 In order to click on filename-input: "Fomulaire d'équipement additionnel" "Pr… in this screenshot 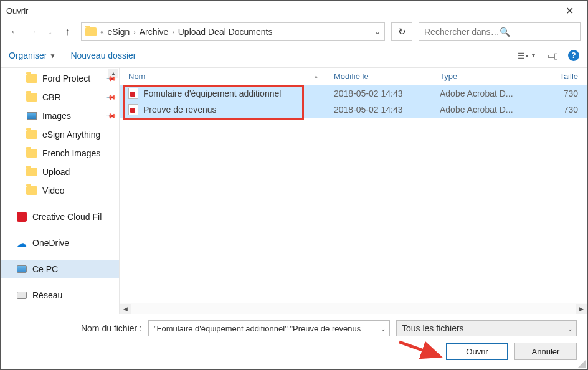, I will do `click(269, 328)`.